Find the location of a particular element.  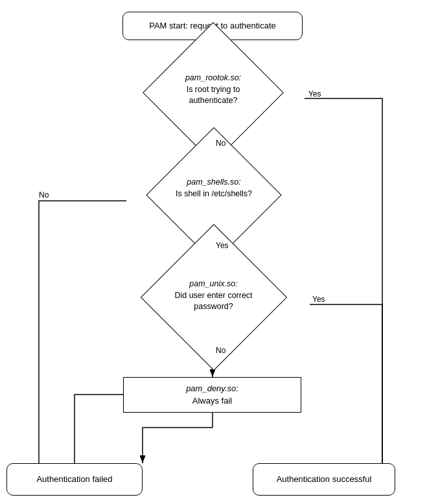

deny-label: pam_deny.so: Always fail is located at coordinates (213, 395).